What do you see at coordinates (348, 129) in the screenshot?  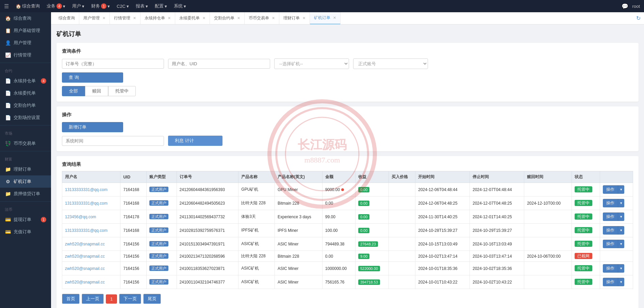 I see `ops-card: 操作 新增订单 利息 计计` at bounding box center [348, 129].